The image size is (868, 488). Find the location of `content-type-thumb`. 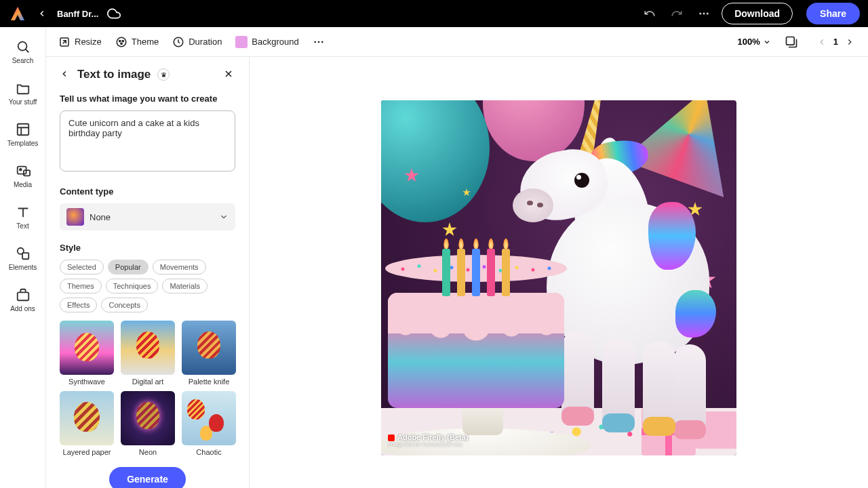

content-type-thumb is located at coordinates (75, 217).